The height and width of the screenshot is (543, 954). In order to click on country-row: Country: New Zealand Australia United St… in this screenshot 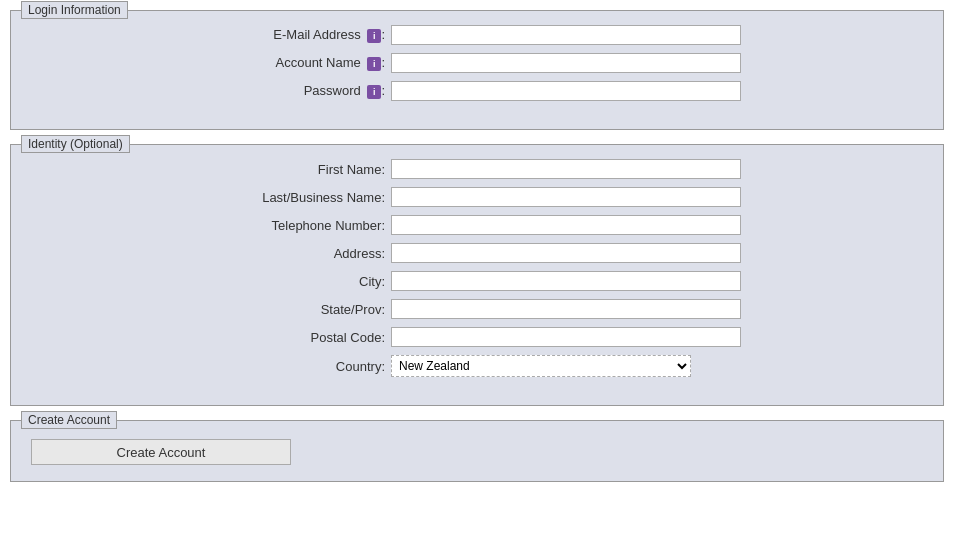, I will do `click(477, 366)`.